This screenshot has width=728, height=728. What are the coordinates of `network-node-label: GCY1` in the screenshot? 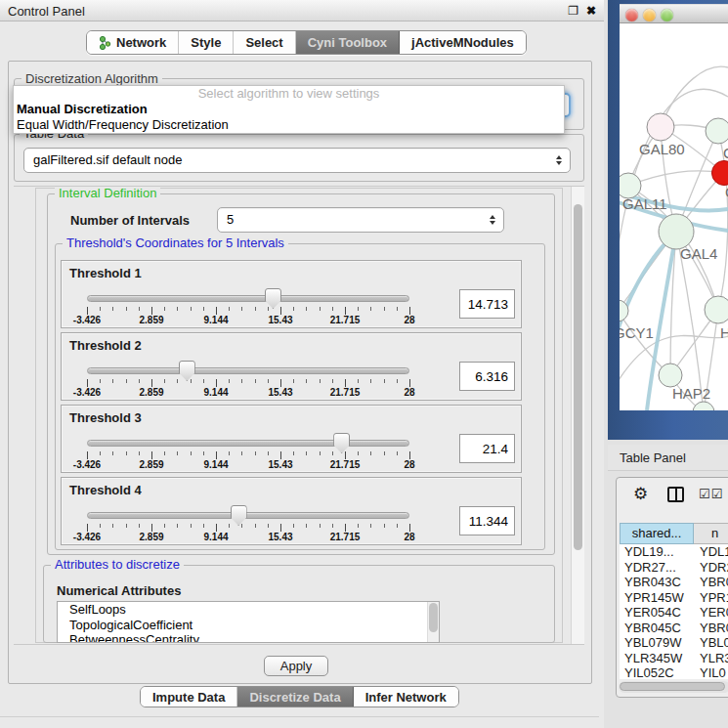 It's located at (637, 332).